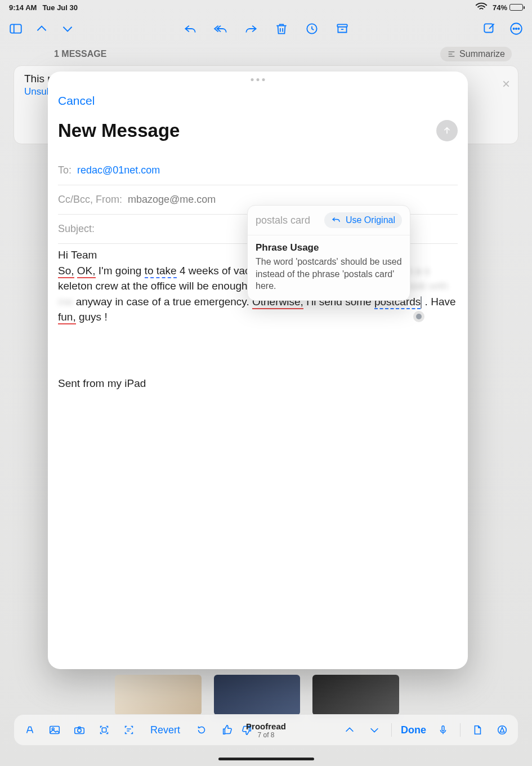  Describe the element at coordinates (129, 730) in the screenshot. I see `live-text-icon` at that location.